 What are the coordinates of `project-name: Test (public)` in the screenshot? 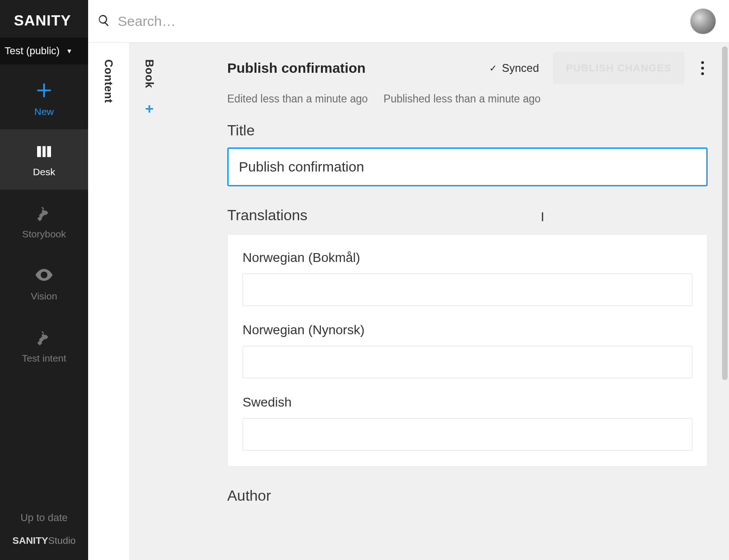 It's located at (32, 51).